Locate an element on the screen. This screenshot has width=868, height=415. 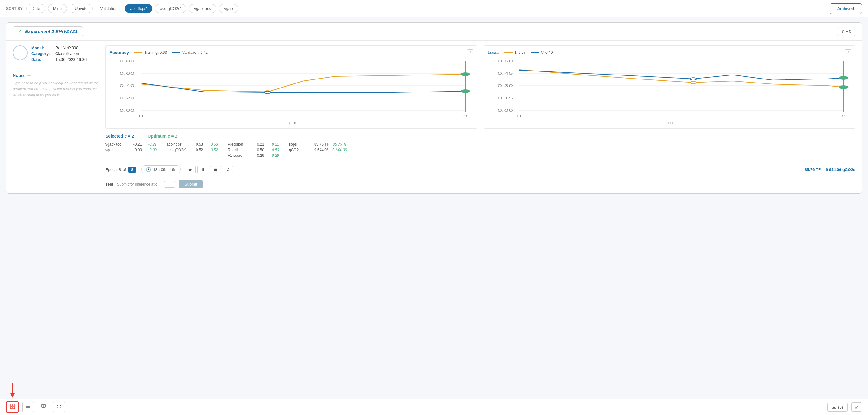
precision-val2: 0.21 is located at coordinates (274, 144).